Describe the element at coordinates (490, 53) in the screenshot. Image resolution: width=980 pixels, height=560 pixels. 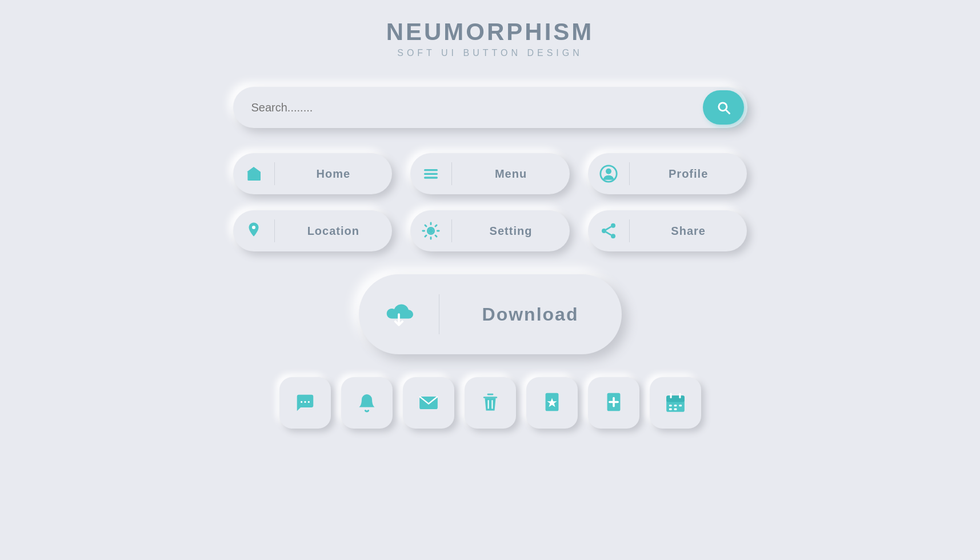
I see `page-subtitle: SOFT UI BUTTON DESIGN` at that location.